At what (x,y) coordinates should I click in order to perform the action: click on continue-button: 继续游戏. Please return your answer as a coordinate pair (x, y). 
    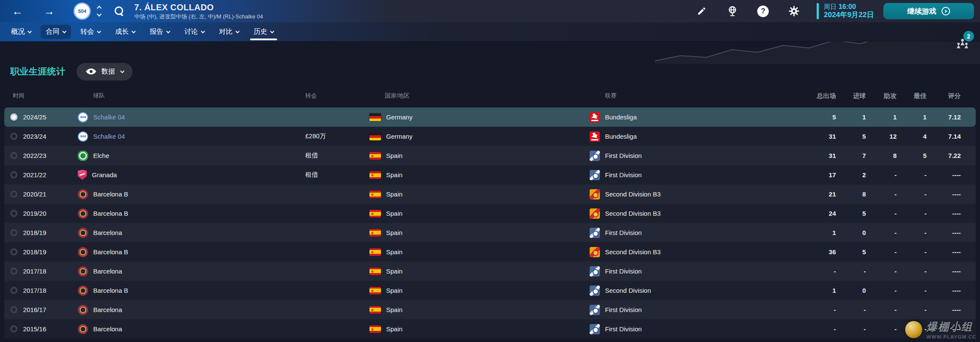
    Looking at the image, I should click on (929, 11).